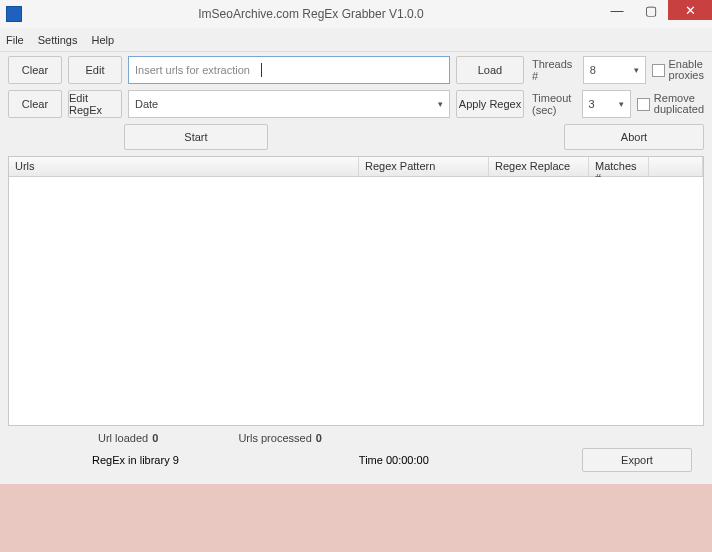 Image resolution: width=712 pixels, height=552 pixels. What do you see at coordinates (311, 14) in the screenshot?
I see `window-title: ImSeoArchive.com RegEx Grabber V1.0.0` at bounding box center [311, 14].